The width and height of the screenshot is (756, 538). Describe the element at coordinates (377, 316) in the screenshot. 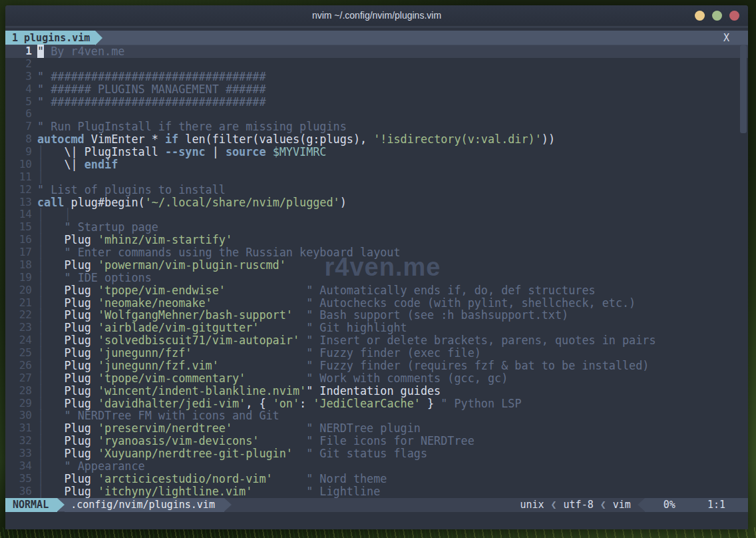

I see `code-line: 22│ Plug 'WolfgangMehner/bash-support' "…` at that location.